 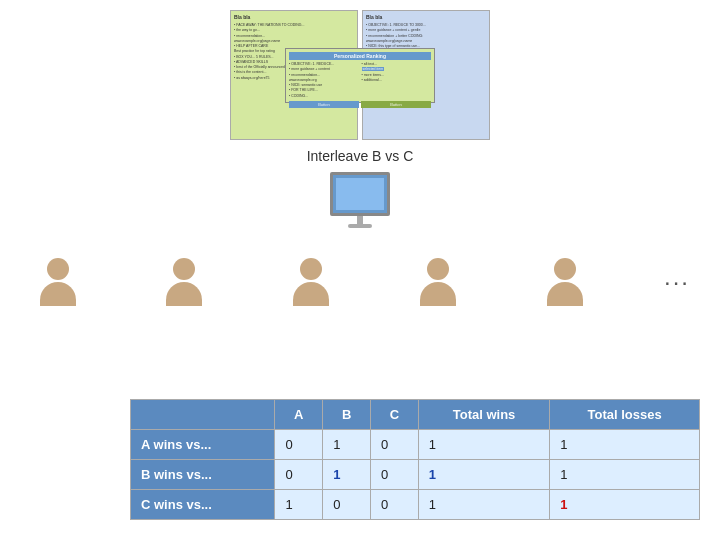 I want to click on slide-overlay: Personalized Ranking • OBJECTIVE: 1. RED…, so click(x=360, y=76).